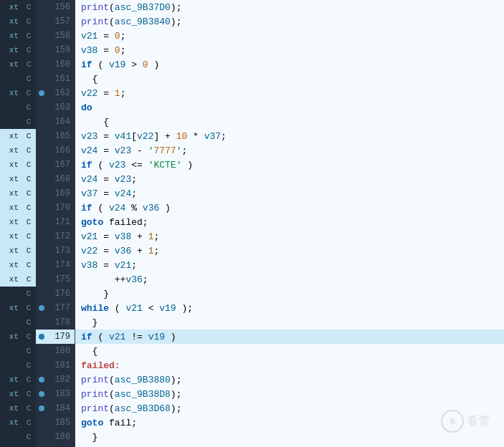  I want to click on line-number-text: 181, so click(62, 365).